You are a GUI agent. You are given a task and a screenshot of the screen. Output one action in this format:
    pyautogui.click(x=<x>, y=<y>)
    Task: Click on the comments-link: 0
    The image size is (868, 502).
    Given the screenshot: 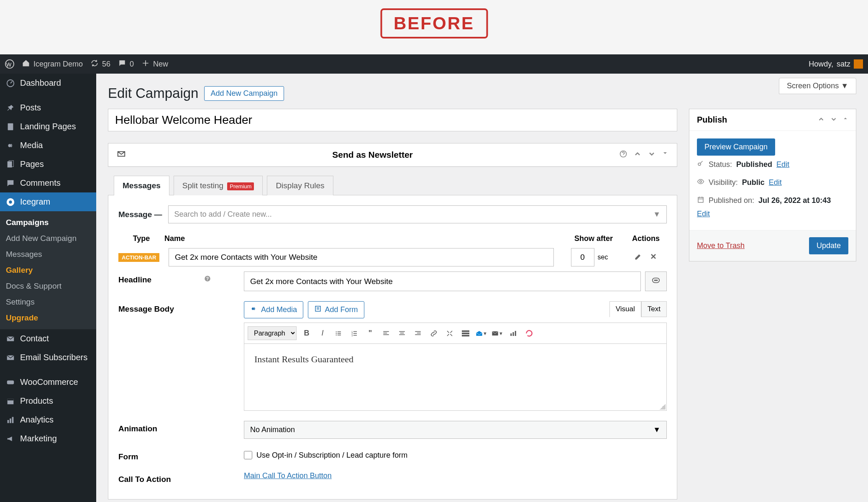 What is the action you would take?
    pyautogui.click(x=126, y=64)
    